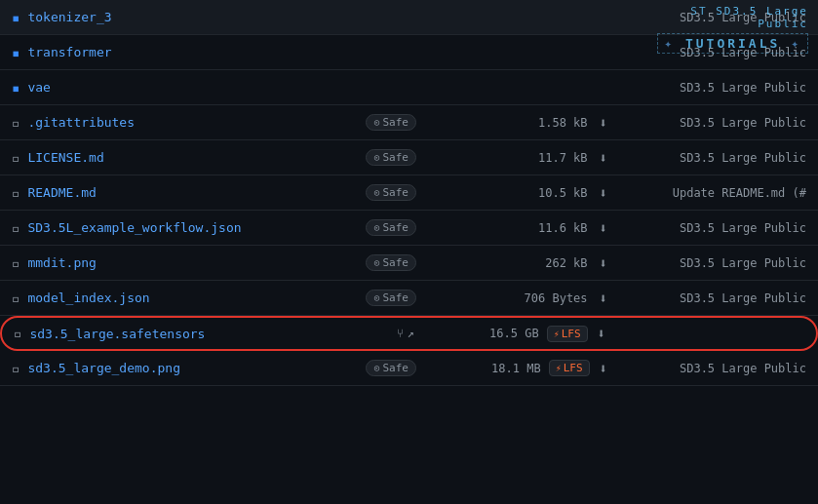 Image resolution: width=818 pixels, height=504 pixels. What do you see at coordinates (514, 193) in the screenshot?
I see `middle-section: 10.5 kB ⬇` at bounding box center [514, 193].